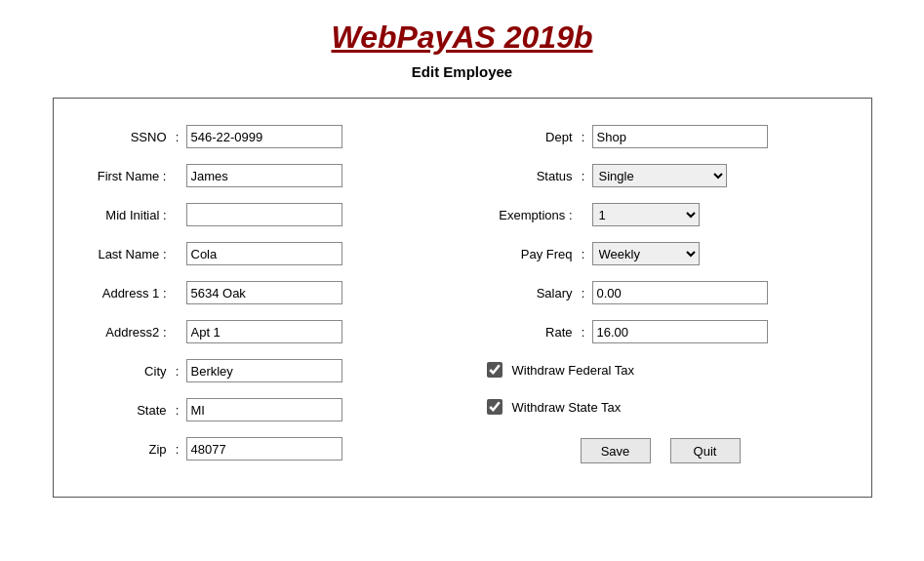 This screenshot has height=561, width=924. Describe the element at coordinates (264, 410) in the screenshot. I see `state-row: State :` at that location.